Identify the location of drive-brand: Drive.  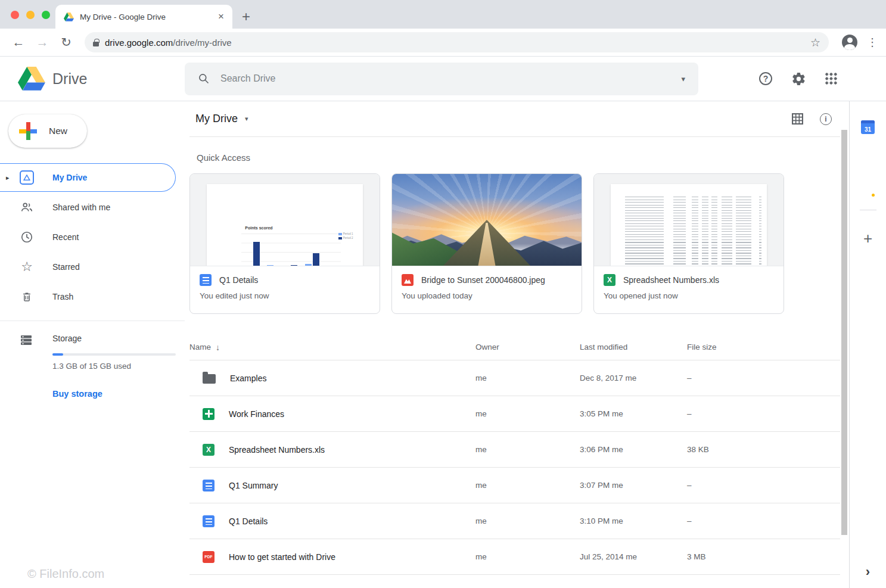
(92, 79).